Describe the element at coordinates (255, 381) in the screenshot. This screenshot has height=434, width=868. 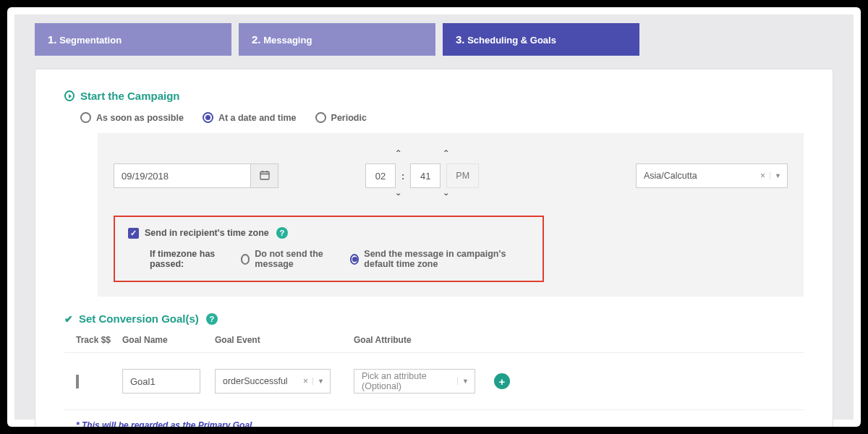
I see `goal-event-value: orderSuccessful` at that location.